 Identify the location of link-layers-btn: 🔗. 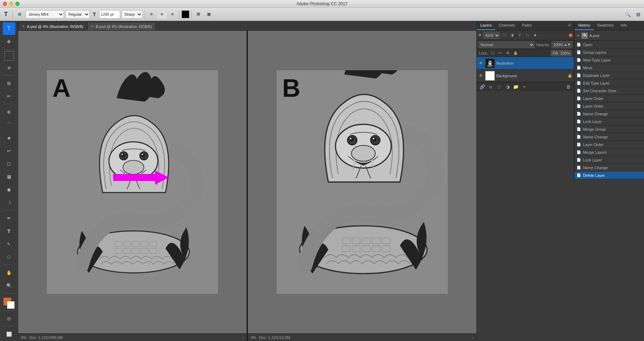
(482, 87).